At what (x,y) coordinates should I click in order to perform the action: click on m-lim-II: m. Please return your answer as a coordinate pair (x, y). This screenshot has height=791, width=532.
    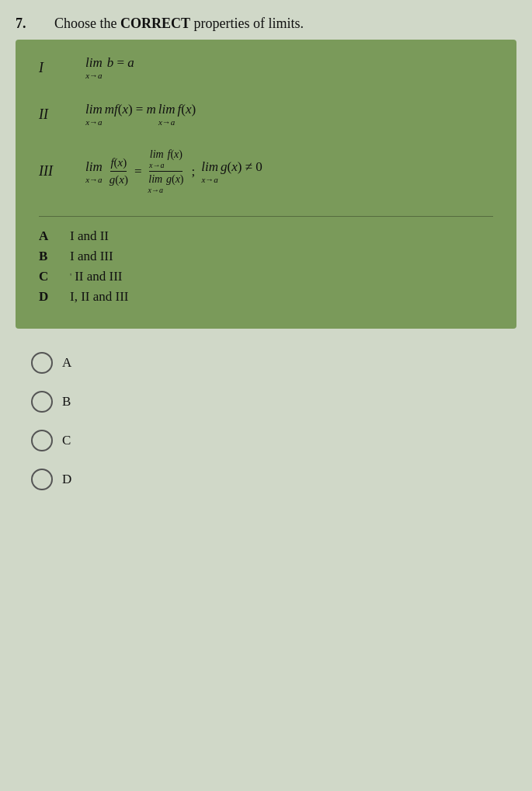
    Looking at the image, I should click on (151, 110).